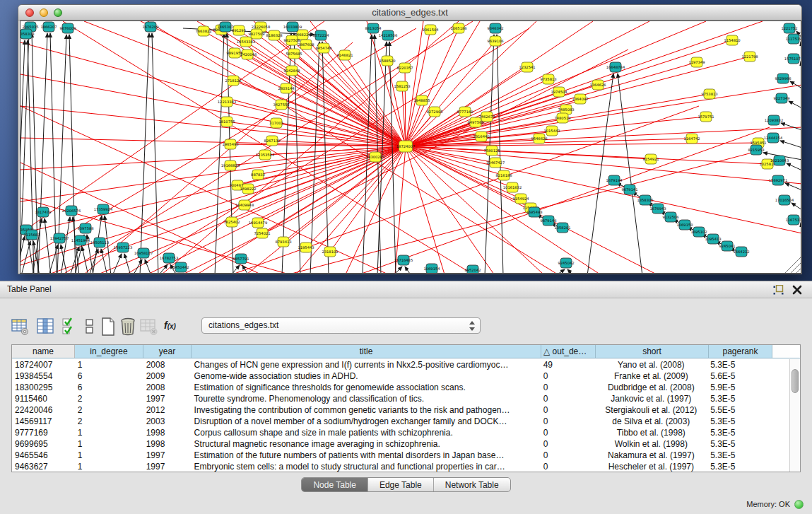 This screenshot has width=812, height=514. What do you see at coordinates (539, 139) in the screenshot?
I see `graph-node: 9546626` at bounding box center [539, 139].